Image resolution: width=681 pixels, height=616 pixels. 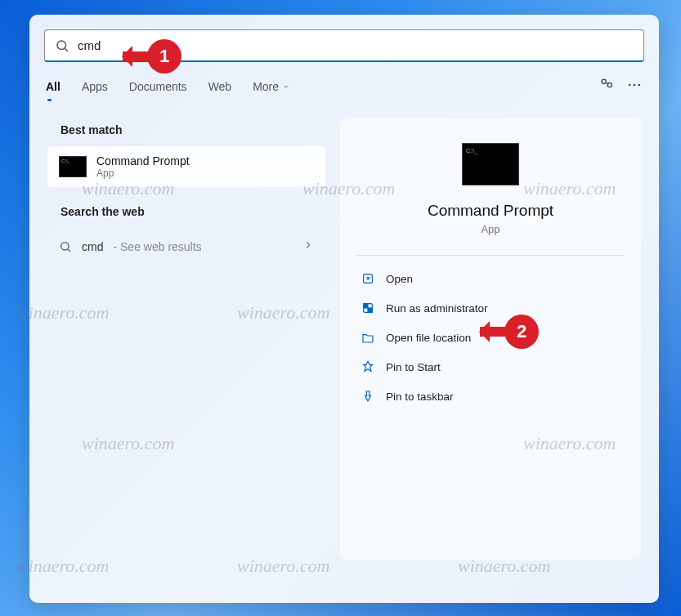 I want to click on tab-more-label: More, so click(x=266, y=87).